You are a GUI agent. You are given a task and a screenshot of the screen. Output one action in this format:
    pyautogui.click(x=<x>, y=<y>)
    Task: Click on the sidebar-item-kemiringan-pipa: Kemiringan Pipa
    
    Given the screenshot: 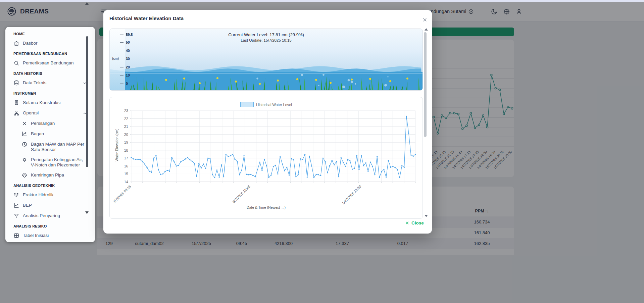 What is the action you would take?
    pyautogui.click(x=48, y=175)
    